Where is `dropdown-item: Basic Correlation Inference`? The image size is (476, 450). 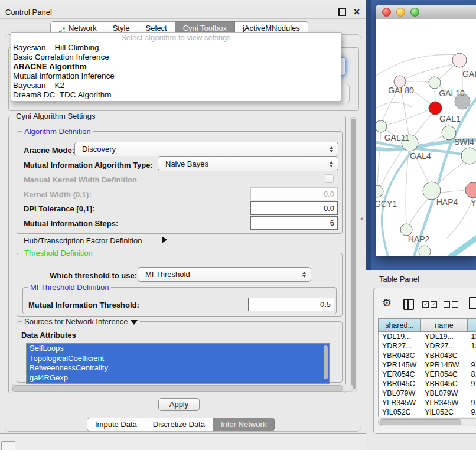 dropdown-item: Basic Correlation Inference is located at coordinates (176, 57).